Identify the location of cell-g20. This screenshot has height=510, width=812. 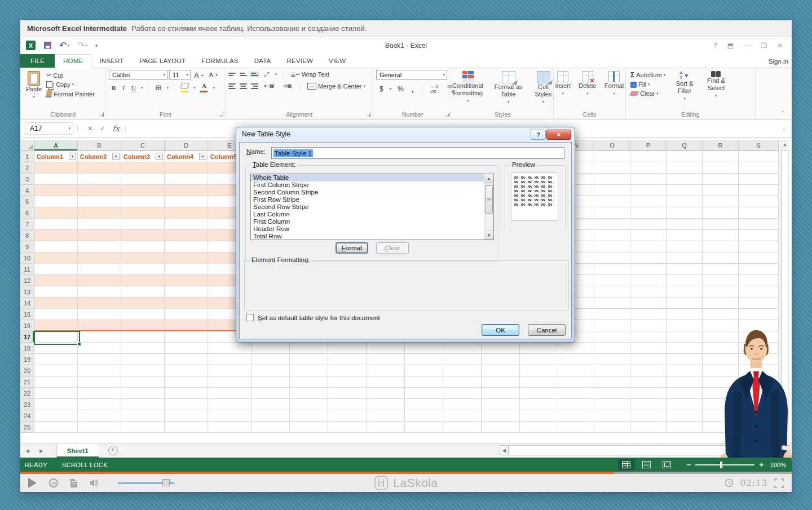
(309, 371).